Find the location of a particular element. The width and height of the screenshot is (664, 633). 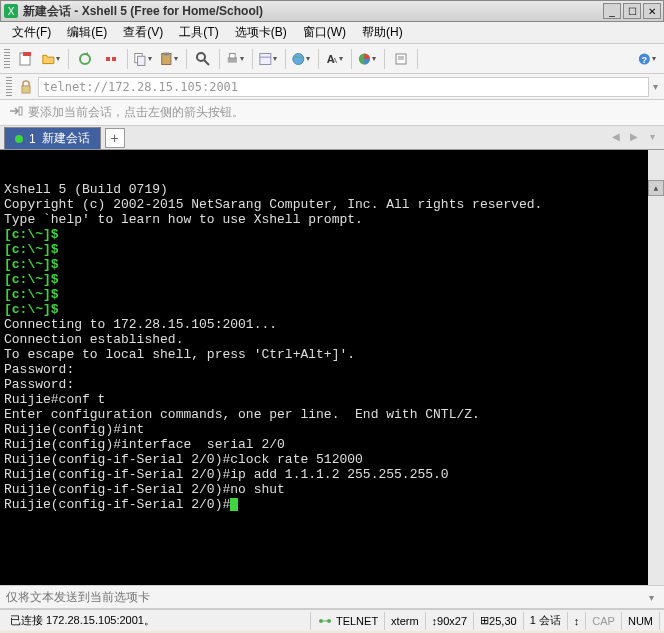

terminal-line: Copyright (c) 2002-2015 NetSarang Comput… is located at coordinates (332, 204).